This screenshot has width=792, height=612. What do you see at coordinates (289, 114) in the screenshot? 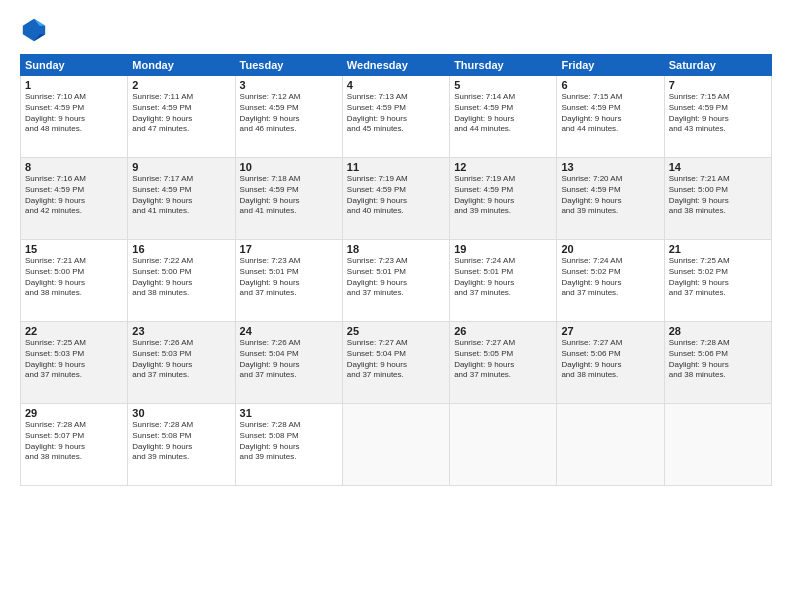
I see `day-info: Sunrise: 7:12 AM Sunset: 4:59 PM Dayligh…` at bounding box center [289, 114].